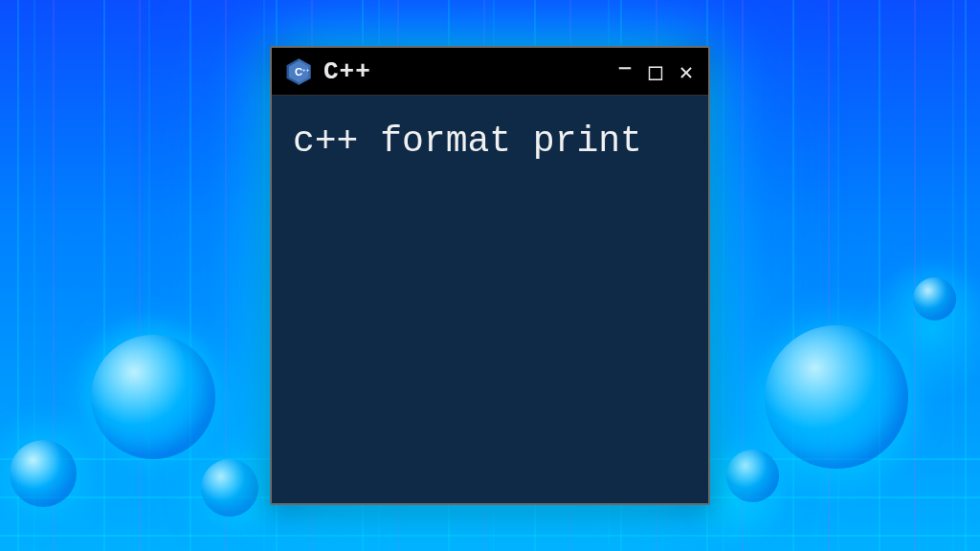 Image resolution: width=980 pixels, height=551 pixels. Describe the element at coordinates (490, 72) in the screenshot. I see `titlebar: C + + C++ − □ ✕` at that location.